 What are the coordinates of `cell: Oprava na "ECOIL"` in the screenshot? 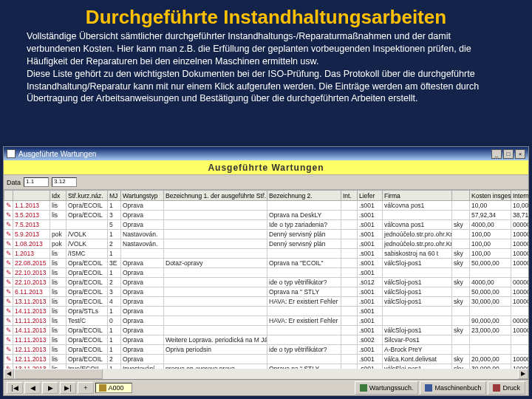 It's located at (304, 263).